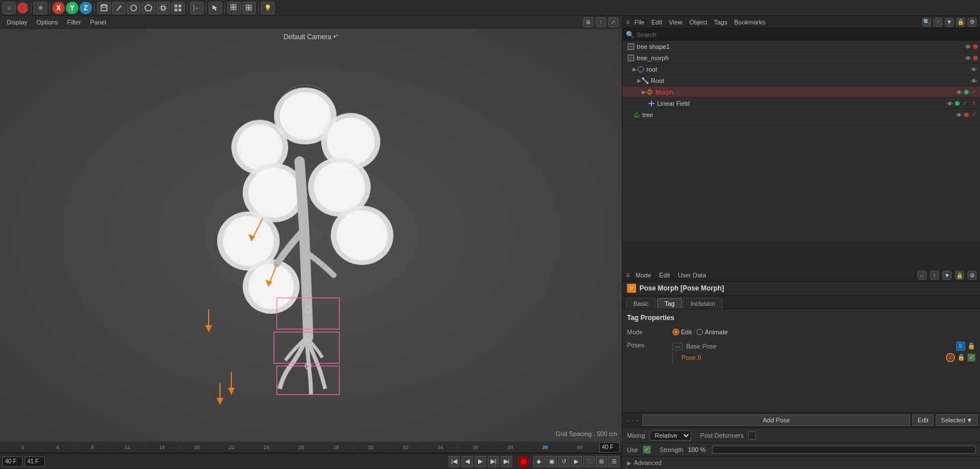 Image resolution: width=980 pixels, height=469 pixels. Describe the element at coordinates (938, 22) in the screenshot. I see `up-arrow-btn: ↑` at that location.